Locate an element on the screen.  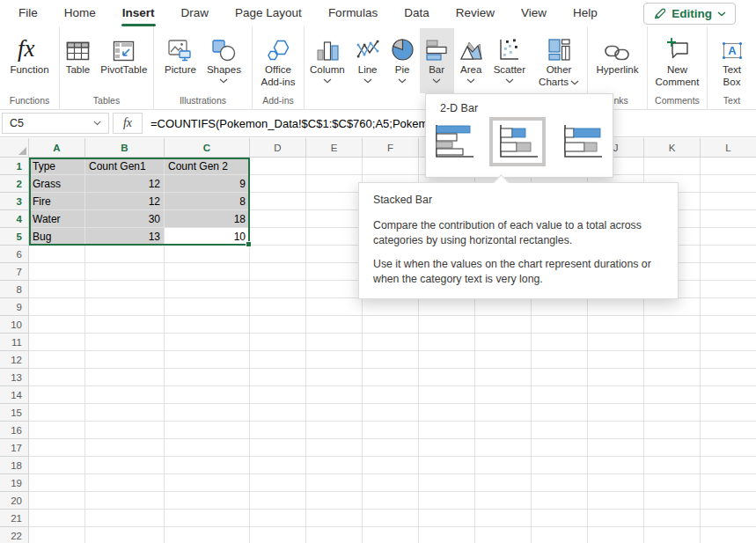
cell-D9 is located at coordinates (278, 307).